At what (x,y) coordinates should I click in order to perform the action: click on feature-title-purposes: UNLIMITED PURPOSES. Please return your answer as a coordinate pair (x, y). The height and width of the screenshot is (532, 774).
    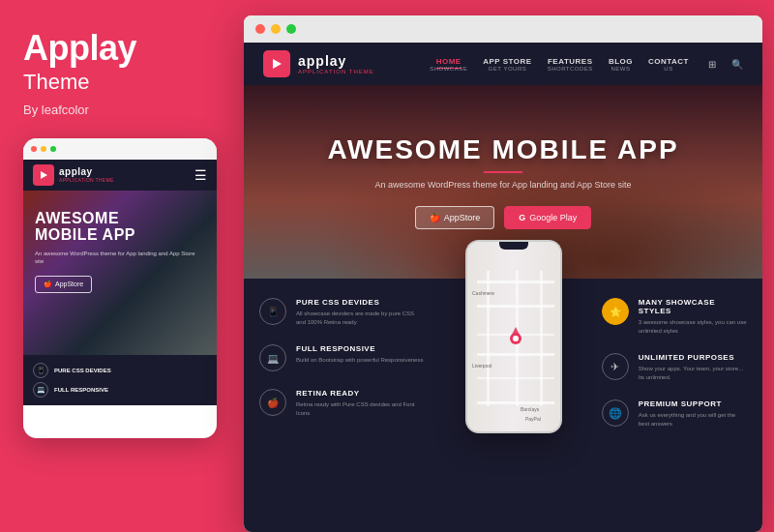
    Looking at the image, I should click on (693, 358).